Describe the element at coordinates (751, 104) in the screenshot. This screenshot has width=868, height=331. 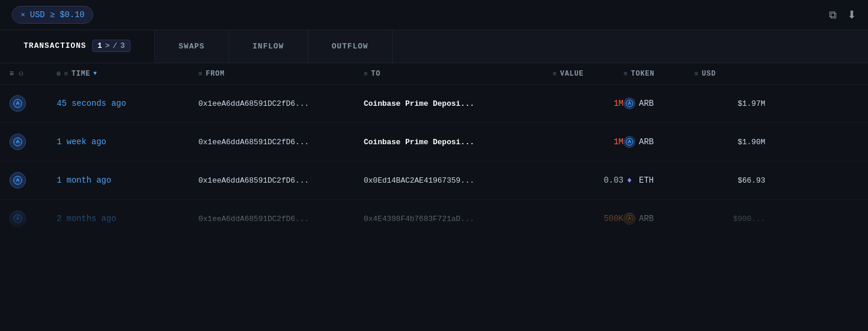
I see `row1-usd-value: $1.97M` at that location.